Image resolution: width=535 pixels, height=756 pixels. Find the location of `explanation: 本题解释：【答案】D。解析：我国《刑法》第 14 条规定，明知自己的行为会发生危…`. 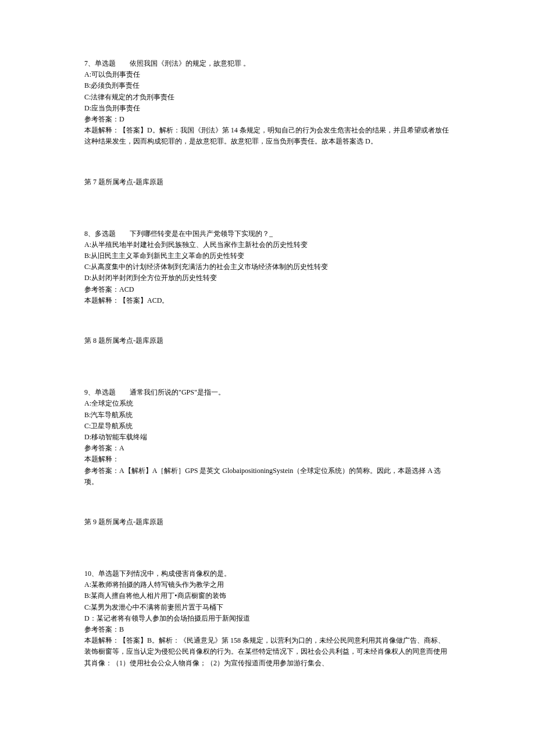

explanation: 本题解释：【答案】D。解析：我国《刑法》第 14 条规定，明知自己的行为会发生危… is located at coordinates (268, 136).